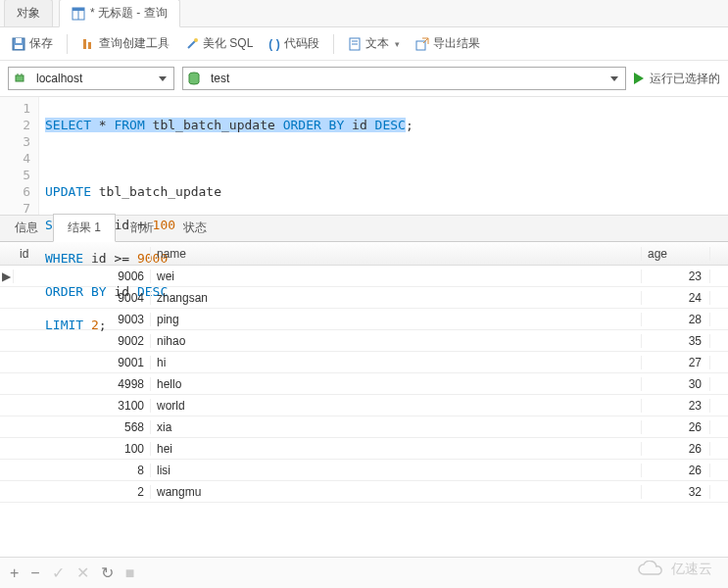 The height and width of the screenshot is (588, 728). I want to click on beautify-sql-button: 美化 SQL, so click(219, 43).